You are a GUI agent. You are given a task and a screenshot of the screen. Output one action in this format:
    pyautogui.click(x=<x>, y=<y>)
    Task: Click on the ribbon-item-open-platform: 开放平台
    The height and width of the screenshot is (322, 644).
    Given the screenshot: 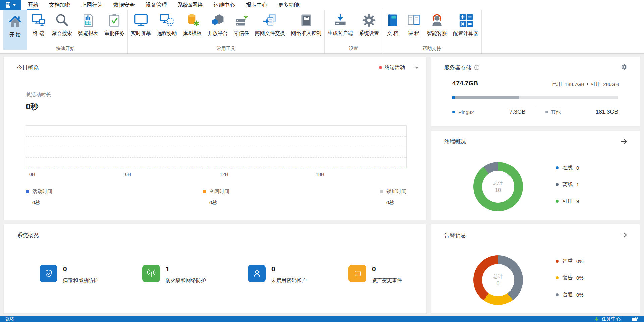 What is the action you would take?
    pyautogui.click(x=218, y=23)
    